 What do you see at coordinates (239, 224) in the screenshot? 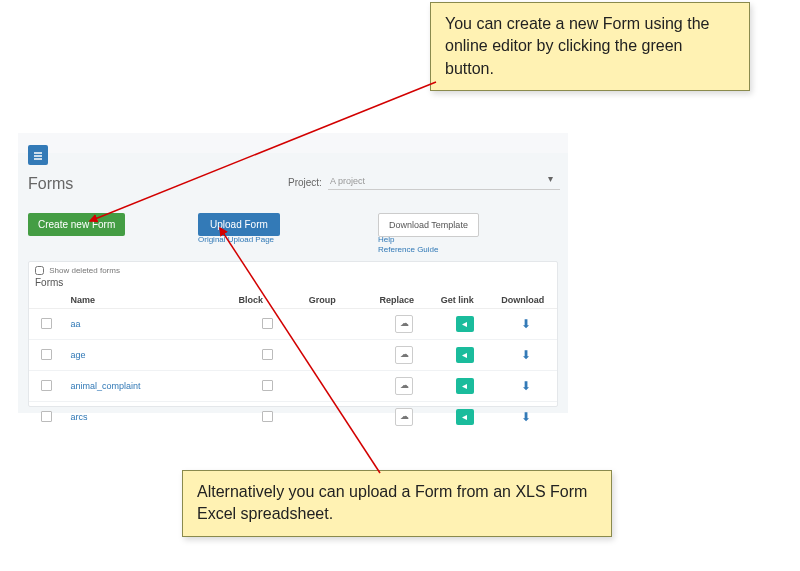
I see `upload-form-button: Upload Form` at bounding box center [239, 224].